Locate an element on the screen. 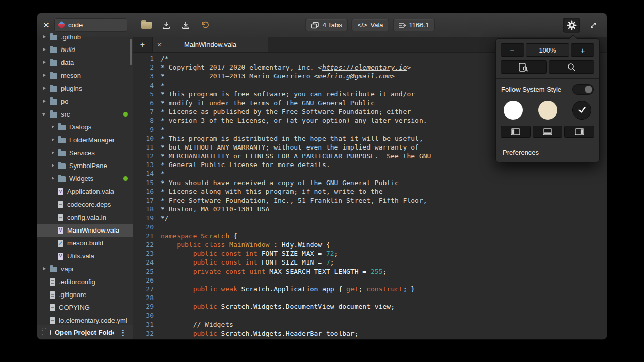 This screenshot has width=644, height=362. tree-item-po: po is located at coordinates (85, 101).